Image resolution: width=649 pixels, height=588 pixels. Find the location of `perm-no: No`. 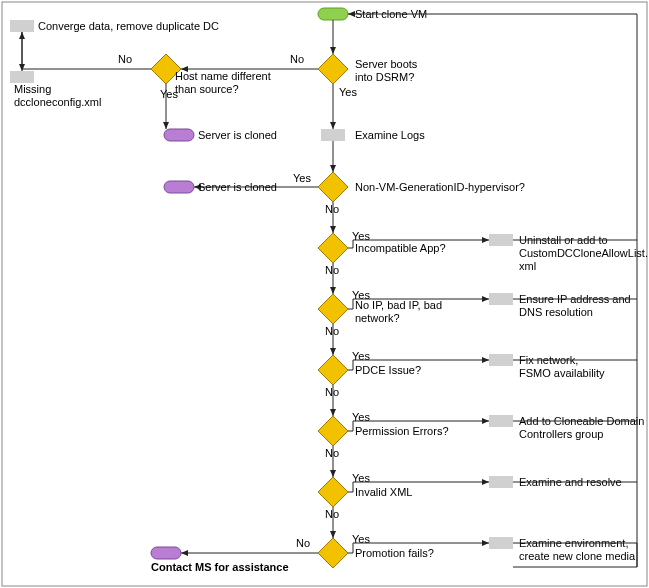

perm-no: No is located at coordinates (332, 453).